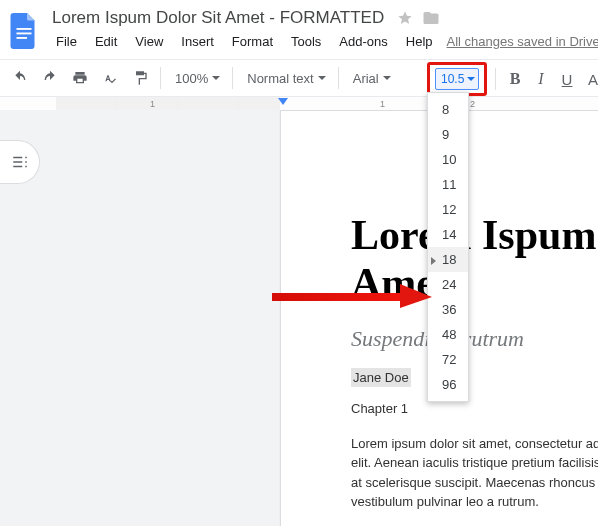 The height and width of the screenshot is (526, 598). I want to click on font-size-value: 10.5, so click(452, 79).